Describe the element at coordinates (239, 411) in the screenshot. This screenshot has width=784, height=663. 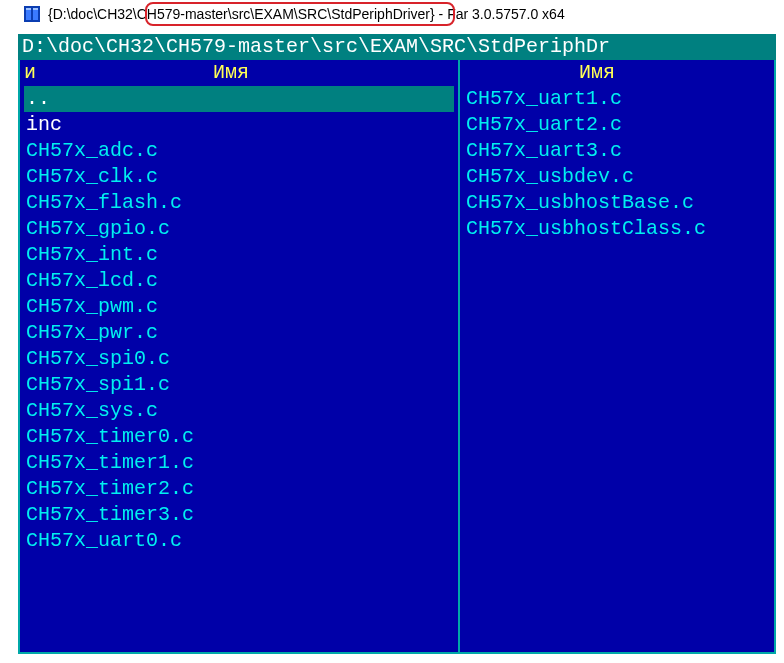
I see `list-item: CH57x_sys.c` at that location.